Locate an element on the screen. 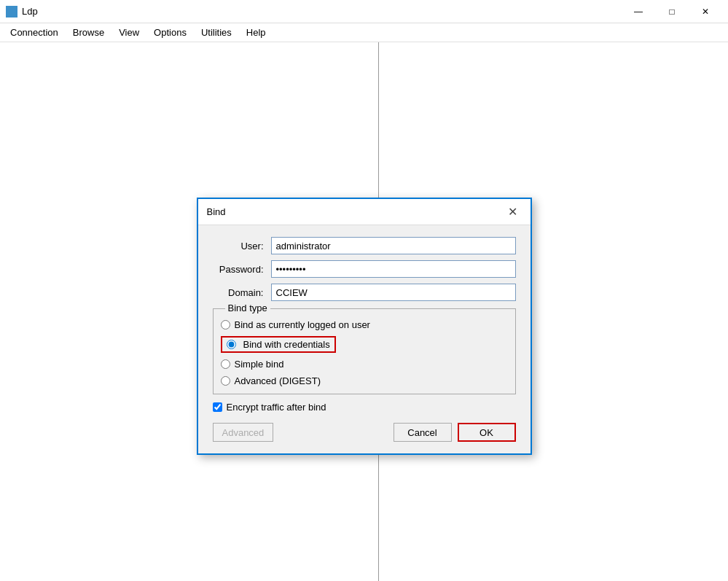 This screenshot has height=581, width=728. menu-bar: Connection Browse View Options Utilities… is located at coordinates (364, 33).